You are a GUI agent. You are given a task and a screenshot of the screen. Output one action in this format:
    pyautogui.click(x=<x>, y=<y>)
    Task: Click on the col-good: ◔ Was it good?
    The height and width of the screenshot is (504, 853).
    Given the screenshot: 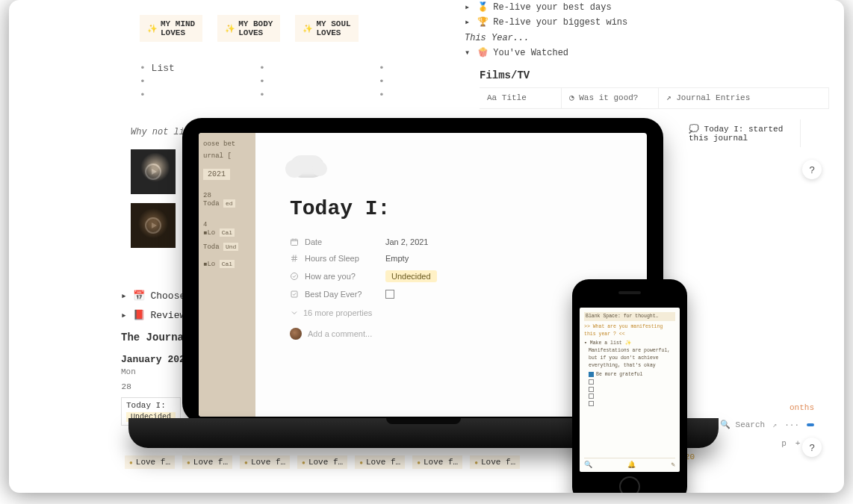 What is the action you would take?
    pyautogui.click(x=610, y=99)
    